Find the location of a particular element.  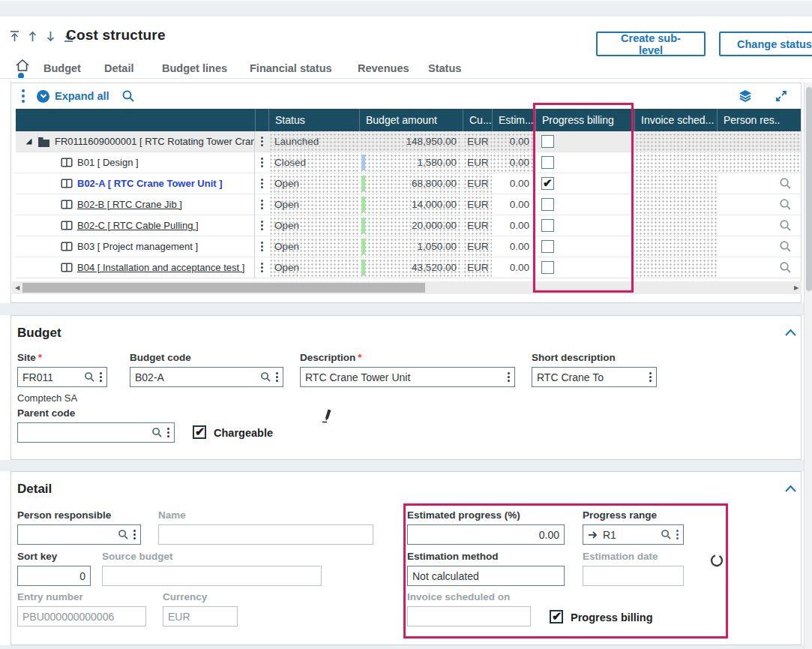

tab-status: Status is located at coordinates (445, 68).